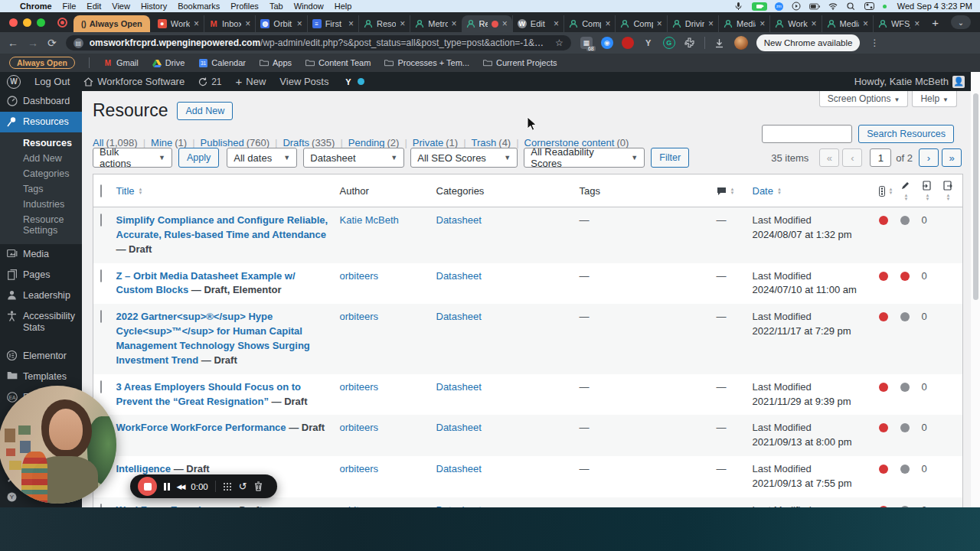  What do you see at coordinates (14, 82) in the screenshot?
I see `wordpress-logo-icon: W` at bounding box center [14, 82].